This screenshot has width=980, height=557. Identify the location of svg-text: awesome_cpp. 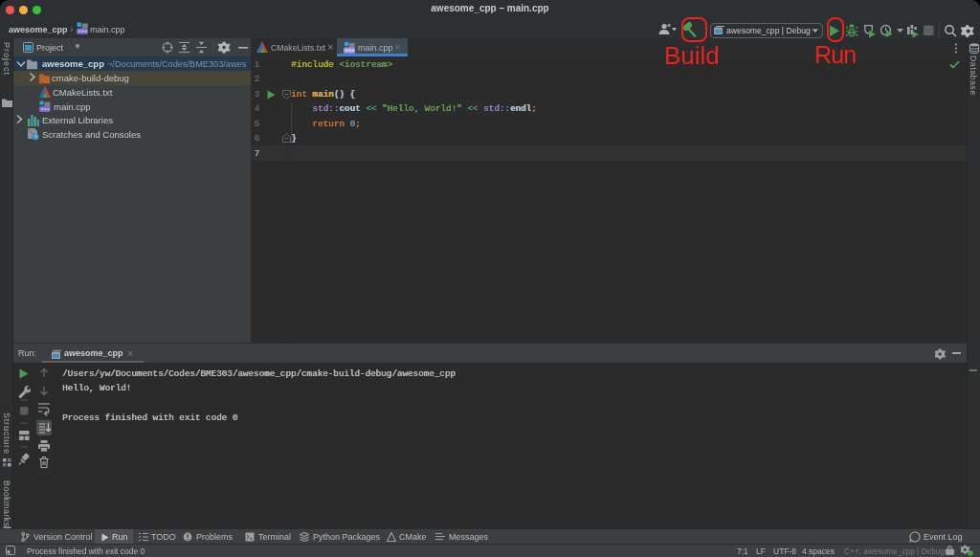
(73, 63).